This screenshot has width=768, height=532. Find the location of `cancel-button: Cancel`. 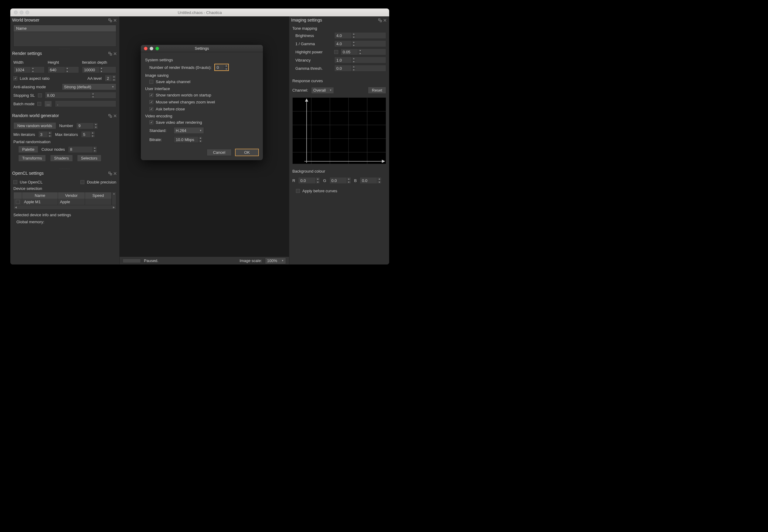

cancel-button: Cancel is located at coordinates (219, 153).